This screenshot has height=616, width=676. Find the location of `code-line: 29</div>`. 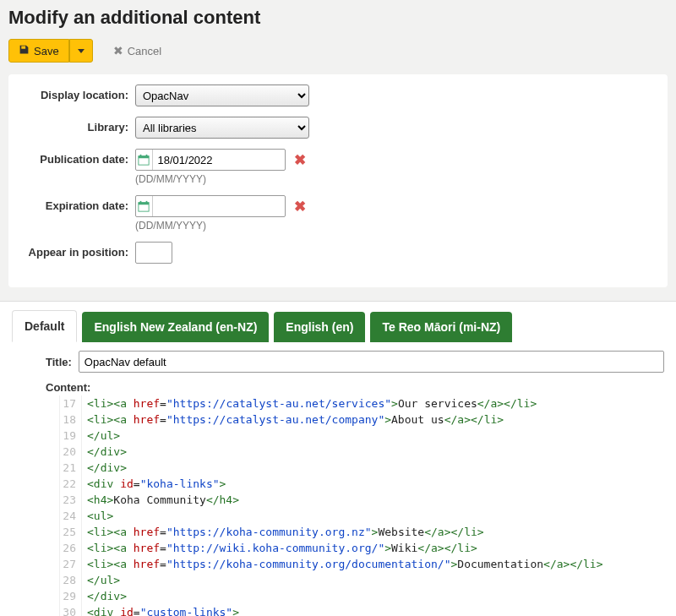

code-line: 29</div> is located at coordinates (362, 597).